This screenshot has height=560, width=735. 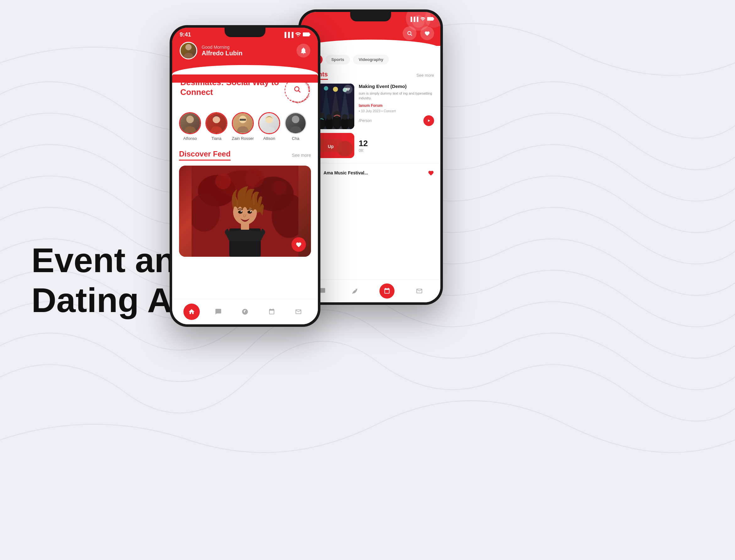 What do you see at coordinates (370, 57) in the screenshot?
I see `category-pills-row: All Sports Videography` at bounding box center [370, 57].